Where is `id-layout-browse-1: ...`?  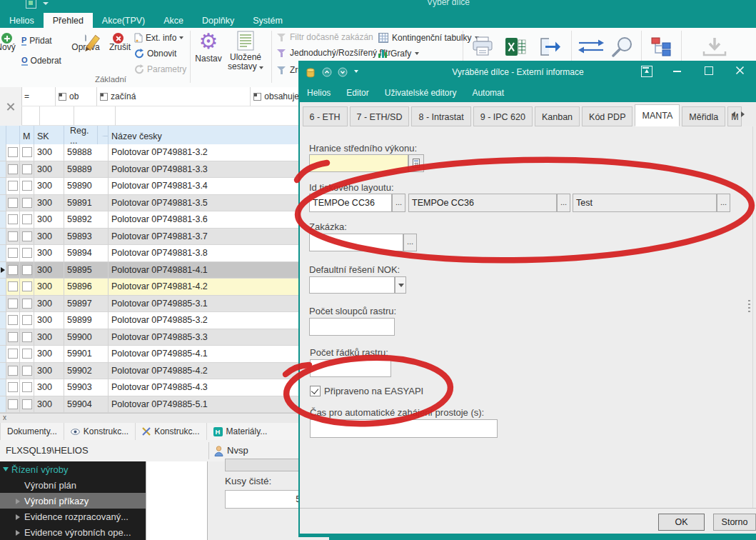 id-layout-browse-1: ... is located at coordinates (398, 203).